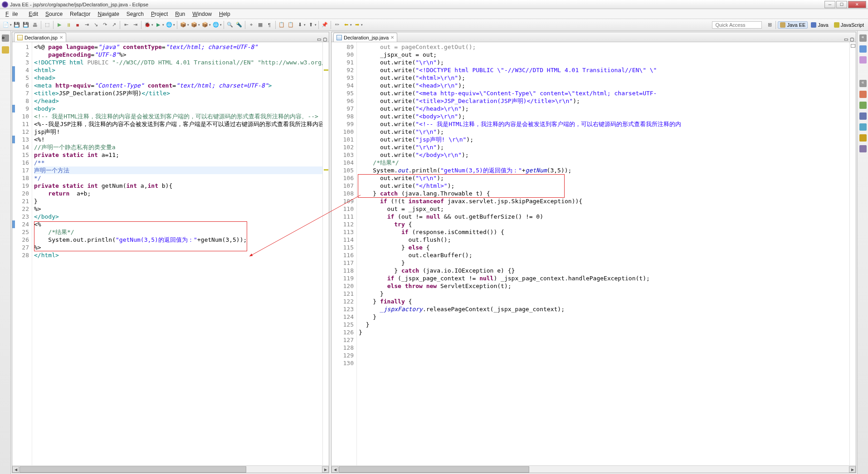  What do you see at coordinates (202, 14) in the screenshot?
I see `menu-window: Window` at bounding box center [202, 14].